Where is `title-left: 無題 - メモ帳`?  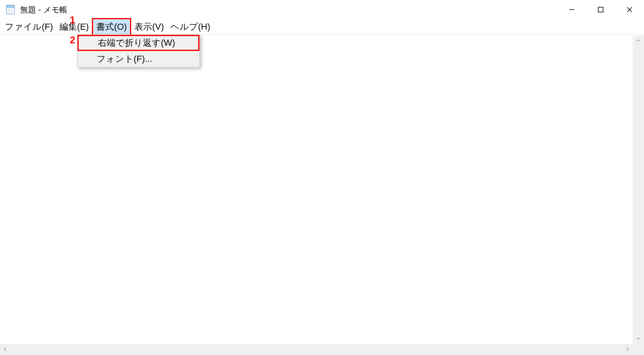
title-left: 無題 - メモ帳 is located at coordinates (36, 10).